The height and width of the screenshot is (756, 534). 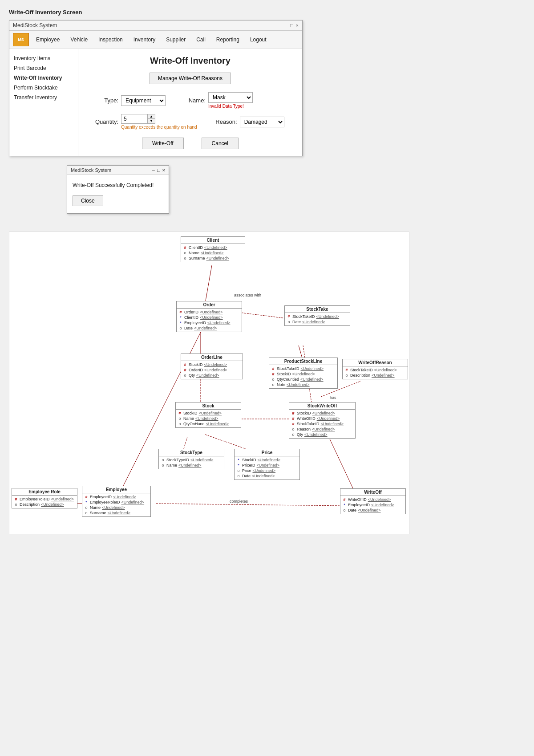 I want to click on type-name-row: Type: Equipment Consumable Other Name:, so click(x=190, y=101).